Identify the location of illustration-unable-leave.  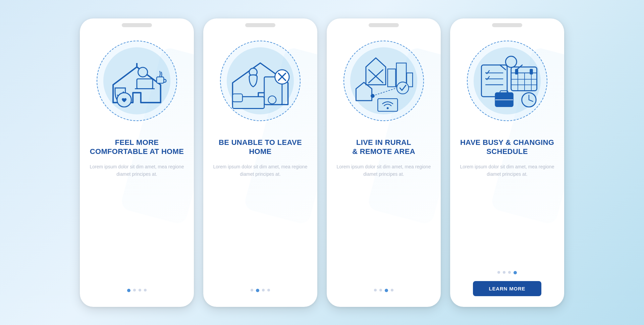
(260, 81).